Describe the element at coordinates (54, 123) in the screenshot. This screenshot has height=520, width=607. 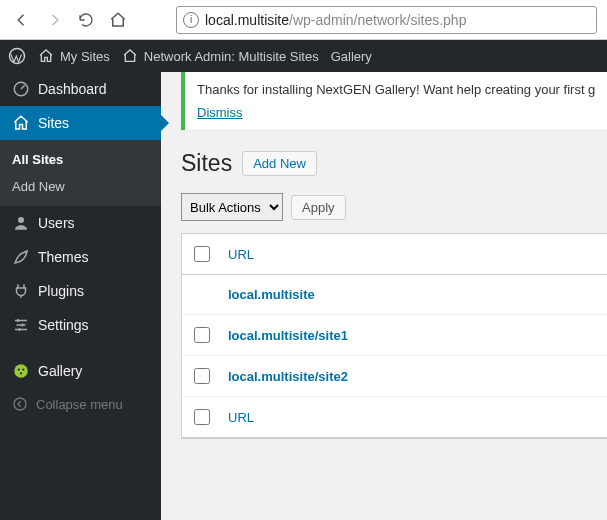
I see `menu-sites-label: Sites` at that location.